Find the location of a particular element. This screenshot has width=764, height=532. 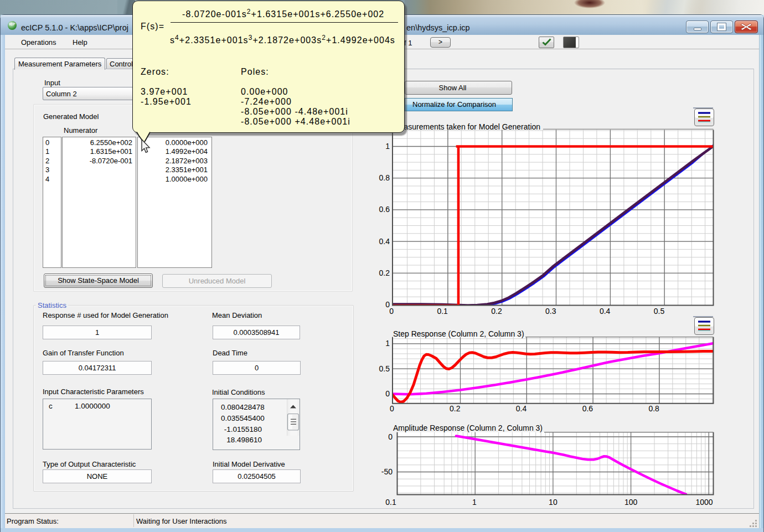

svg-text:Measurements taken for Model G: Measurements taken for Model Generation is located at coordinates (467, 127).